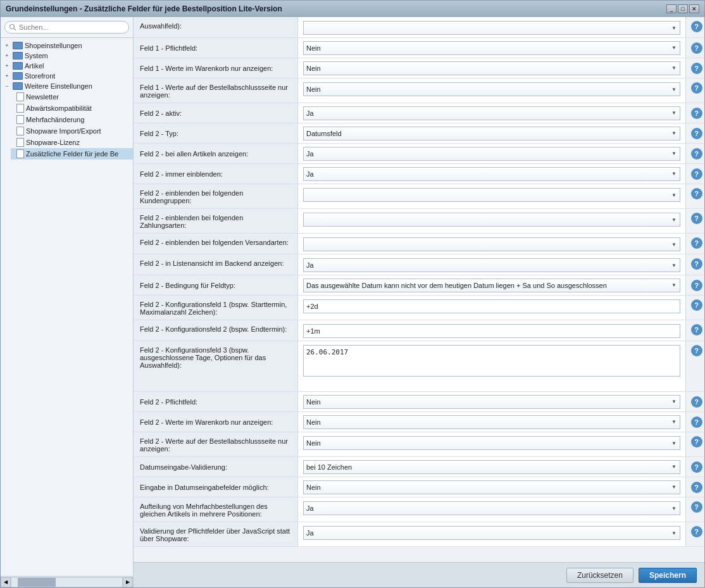  I want to click on feld2-konfig1-input, so click(492, 306).